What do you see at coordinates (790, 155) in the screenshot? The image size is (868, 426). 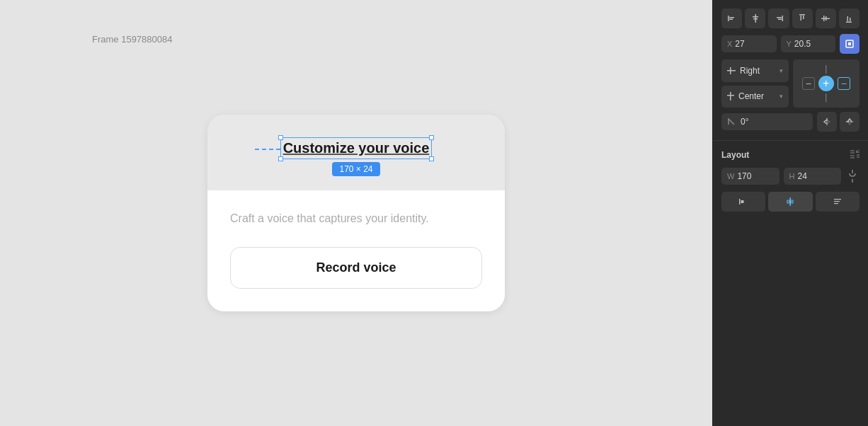 I see `layout-header: Layout` at bounding box center [790, 155].